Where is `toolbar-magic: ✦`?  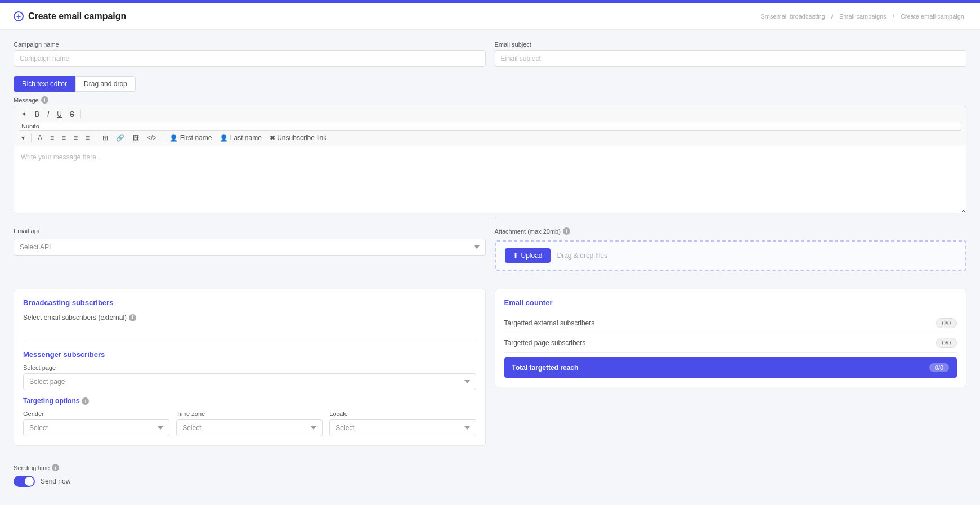 toolbar-magic: ✦ is located at coordinates (24, 114).